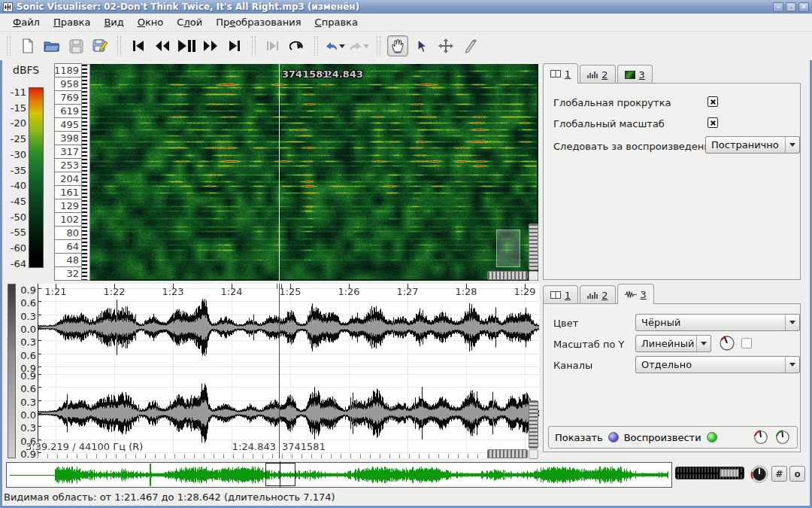 The height and width of the screenshot is (508, 812). I want to click on play-pause-button, so click(186, 46).